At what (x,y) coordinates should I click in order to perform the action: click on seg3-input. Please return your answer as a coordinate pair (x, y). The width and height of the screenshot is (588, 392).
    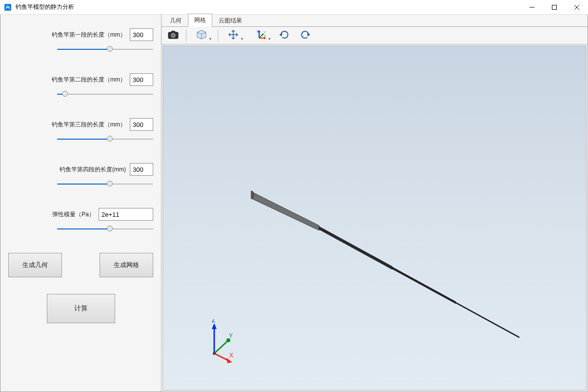
    Looking at the image, I should click on (142, 124).